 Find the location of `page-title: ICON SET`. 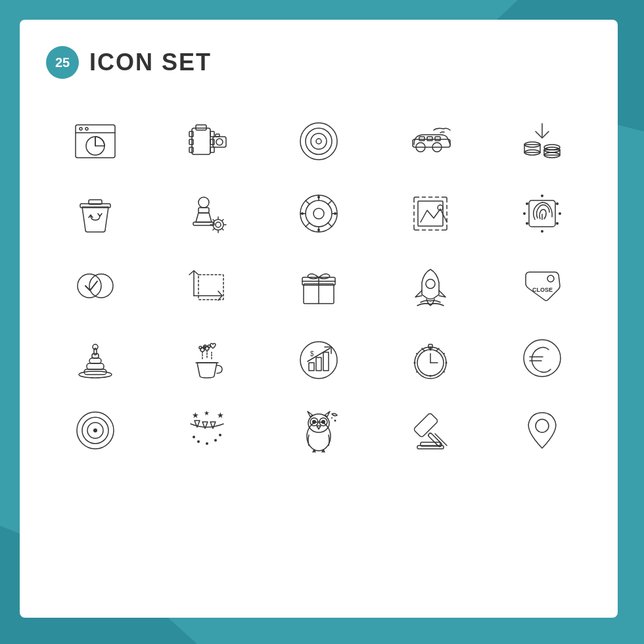

page-title: ICON SET is located at coordinates (150, 62).